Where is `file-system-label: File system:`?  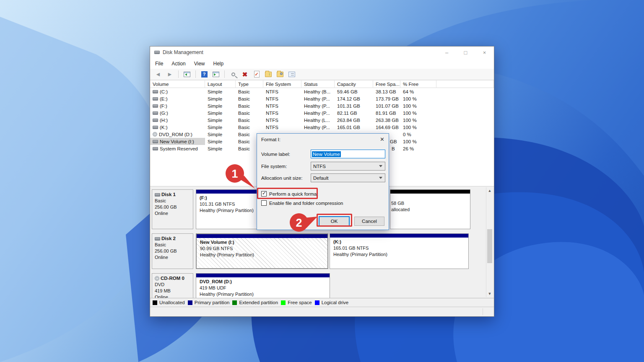
file-system-label: File system: is located at coordinates (274, 166).